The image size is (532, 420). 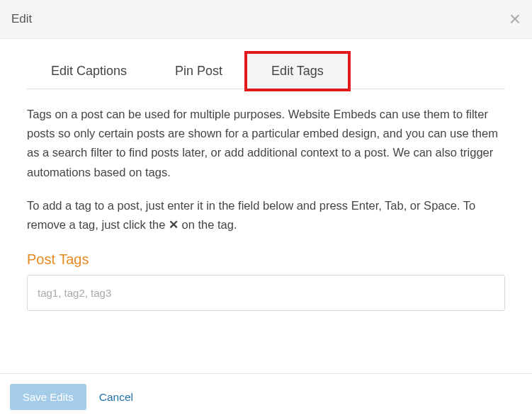 I want to click on instruction-pre: To add a tag to a post, just enter it in…, so click(x=251, y=215).